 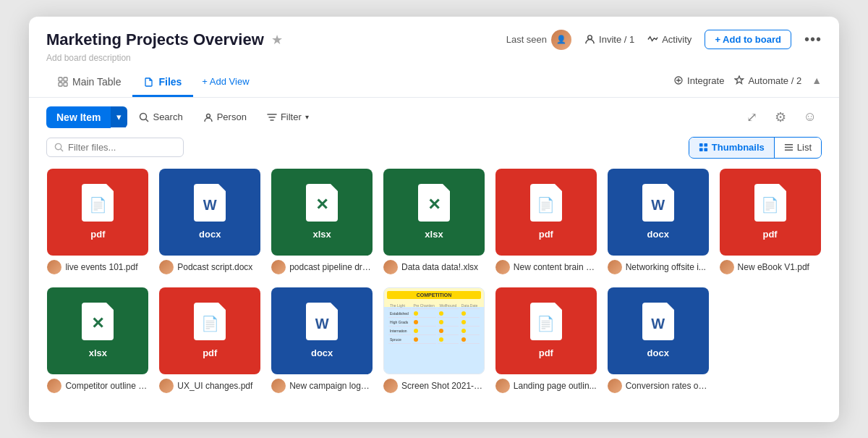 I want to click on add-to-board-button: + Add to board, so click(x=748, y=39).